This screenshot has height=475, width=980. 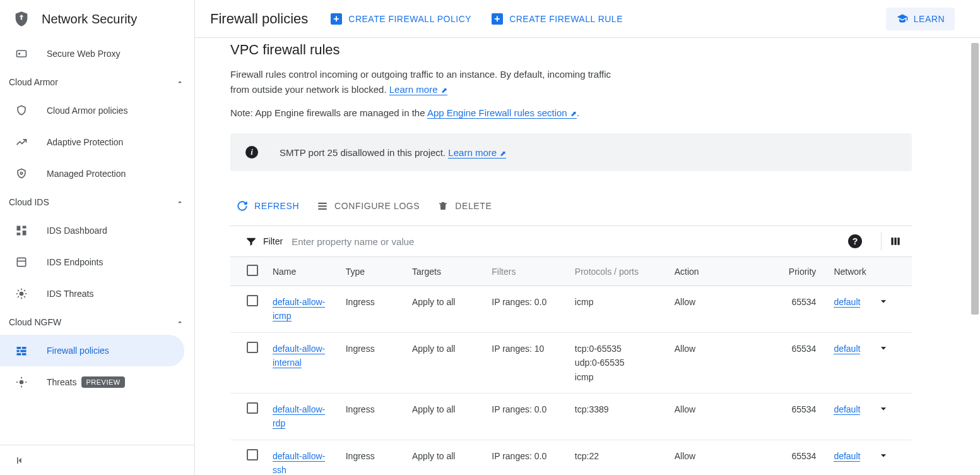 What do you see at coordinates (855, 241) in the screenshot?
I see `help-icon: ?` at bounding box center [855, 241].